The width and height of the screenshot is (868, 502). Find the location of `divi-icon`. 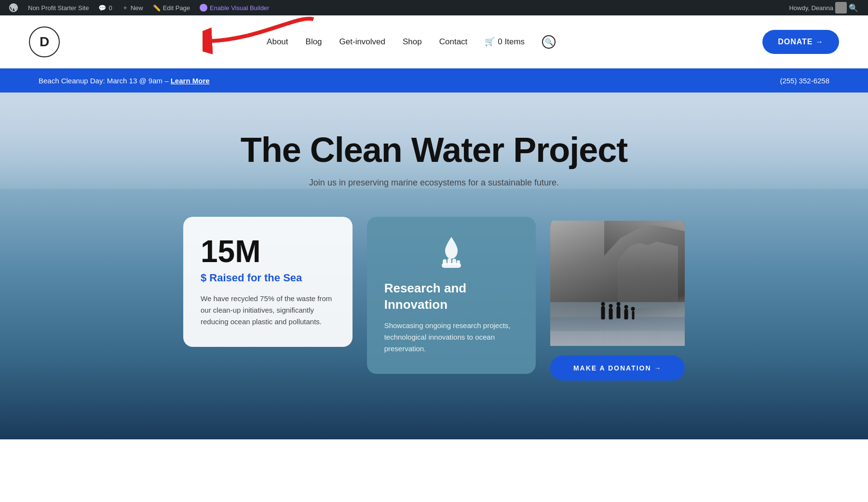

divi-icon is located at coordinates (203, 8).